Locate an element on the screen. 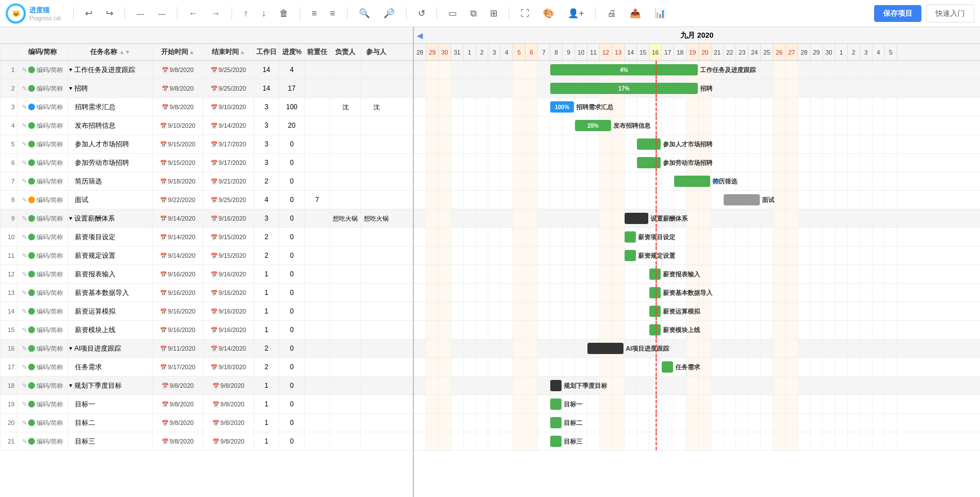 This screenshot has width=980, height=497. table-row: 21 ✎ 编码/简称 目标三 📅9/8/2020 📅9/8/2020 1 0 is located at coordinates (206, 441).